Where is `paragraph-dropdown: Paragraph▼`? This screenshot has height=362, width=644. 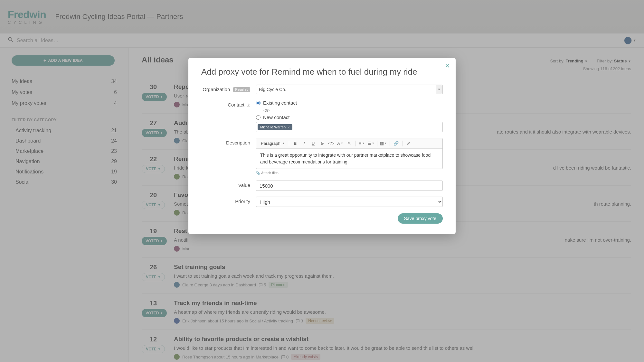
paragraph-dropdown: Paragraph▼ is located at coordinates (273, 144).